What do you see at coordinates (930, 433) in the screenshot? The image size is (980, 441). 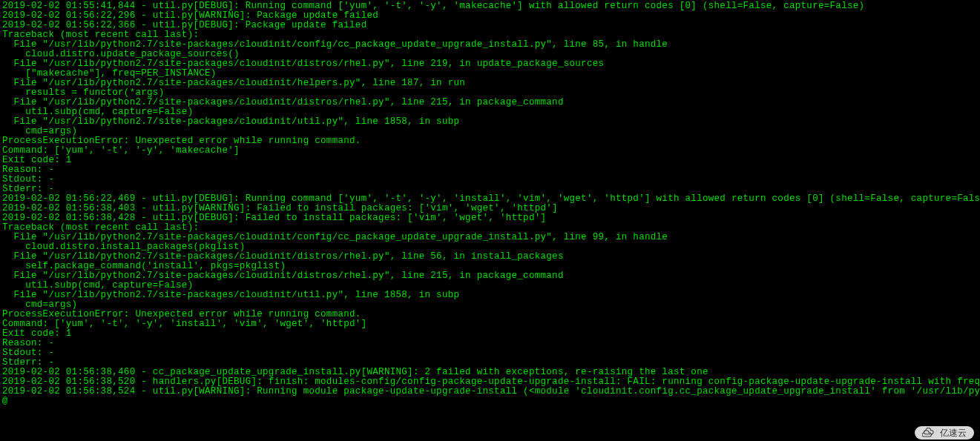 I see `cloud-icon` at bounding box center [930, 433].